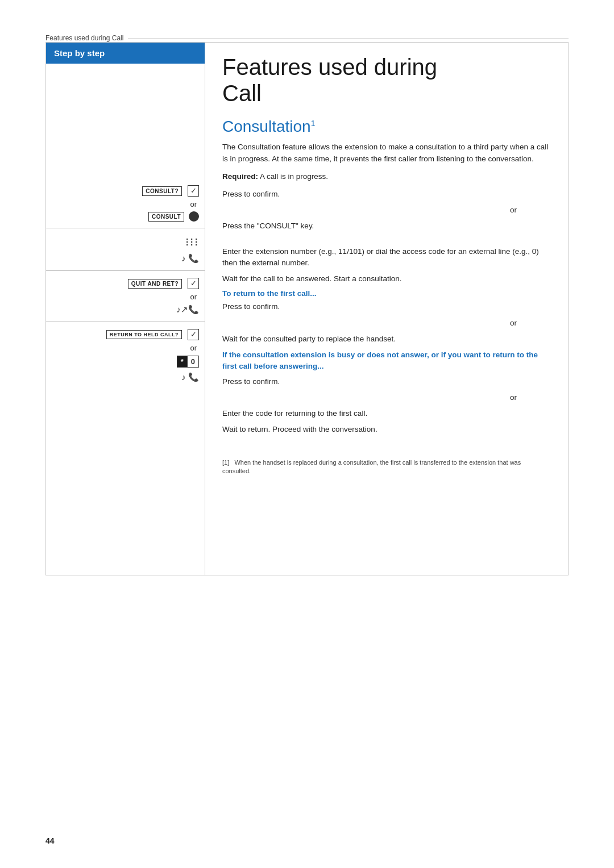 This screenshot has width=614, height=868. Describe the element at coordinates (387, 323) in the screenshot. I see `or2-desc: or` at that location.